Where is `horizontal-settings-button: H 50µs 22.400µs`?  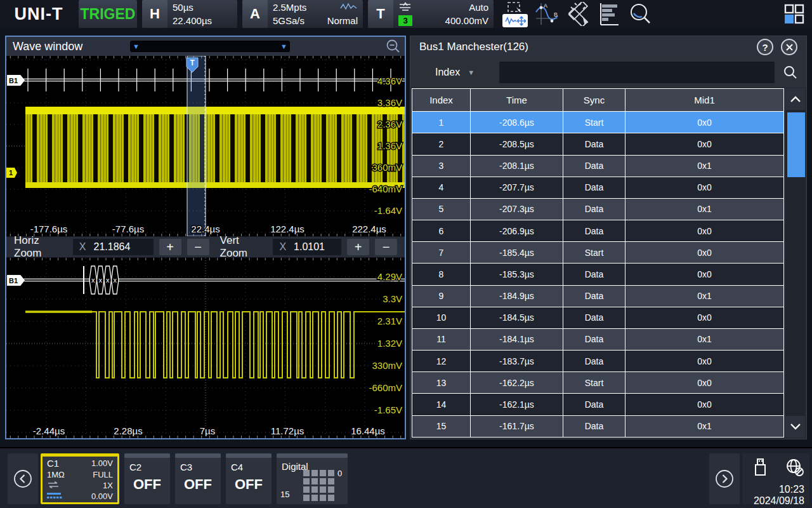
horizontal-settings-button: H 50µs 22.400µs is located at coordinates (190, 14).